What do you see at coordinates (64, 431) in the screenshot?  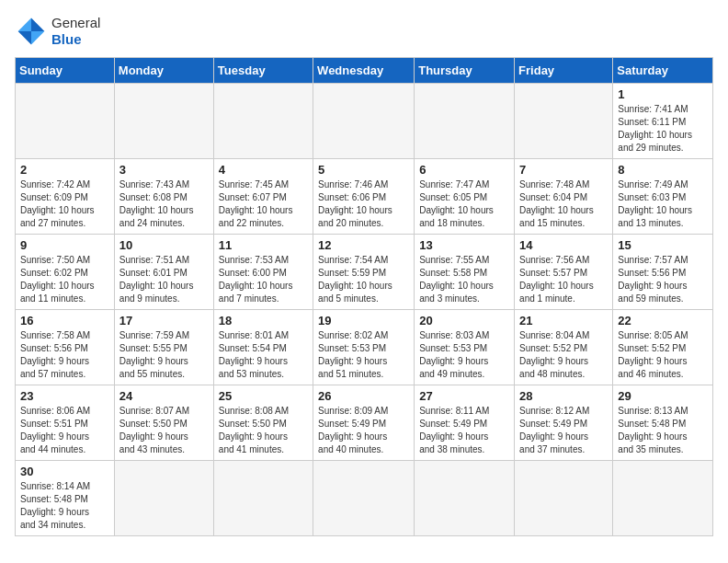 I see `day-info: Sunrise: 8:06 AM Sunset: 5:51 PM Dayligh…` at bounding box center [64, 431].